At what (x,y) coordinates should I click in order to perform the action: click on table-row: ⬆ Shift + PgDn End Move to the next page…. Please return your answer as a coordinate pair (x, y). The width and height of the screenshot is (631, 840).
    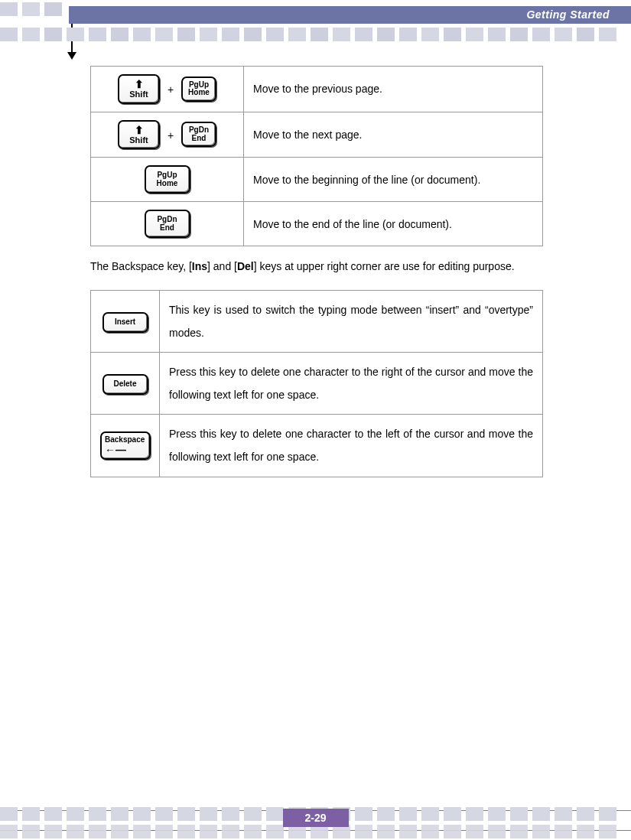
    Looking at the image, I should click on (317, 135).